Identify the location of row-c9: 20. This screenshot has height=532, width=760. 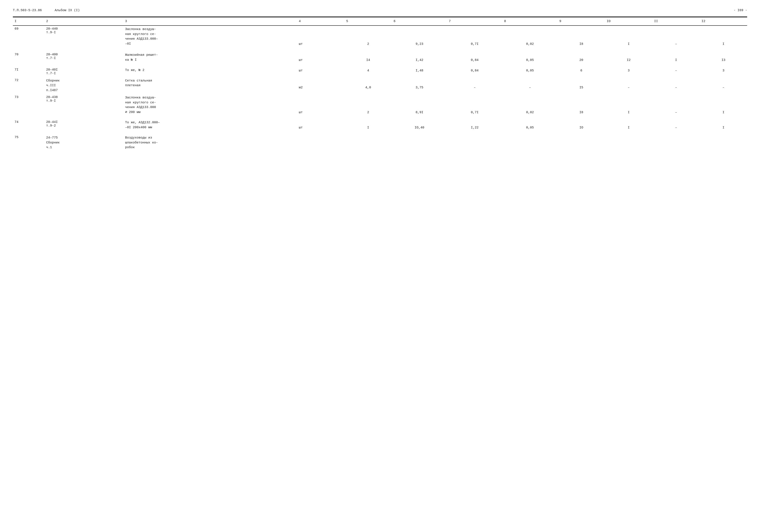
(581, 58).